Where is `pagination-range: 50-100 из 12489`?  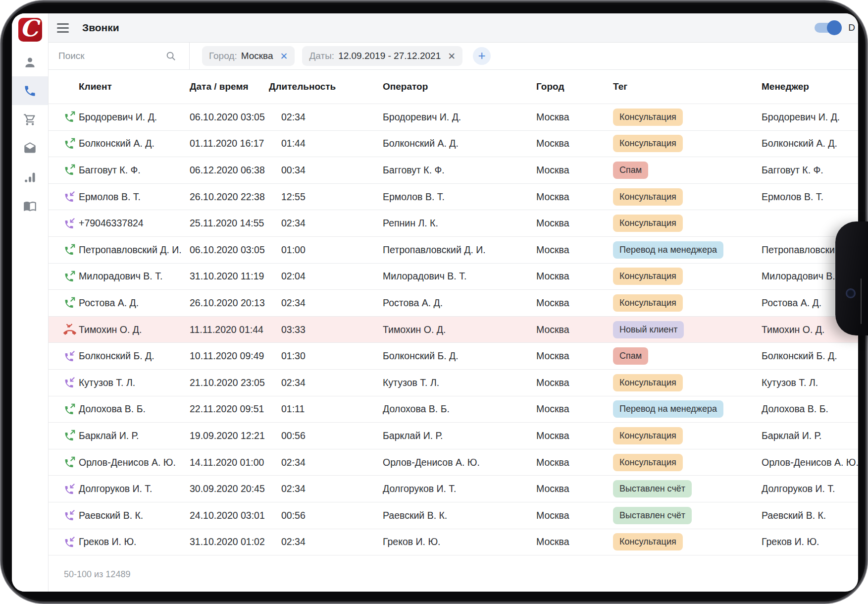
pagination-range: 50-100 из 12489 is located at coordinates (97, 575).